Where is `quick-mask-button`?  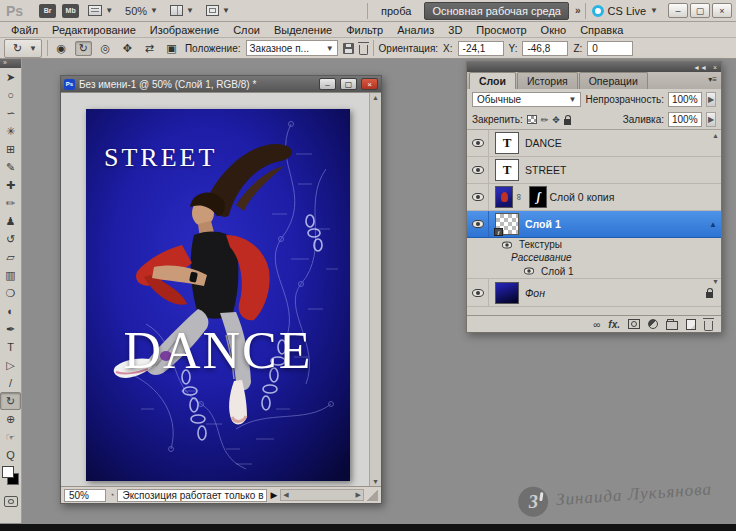 quick-mask-button is located at coordinates (11, 502).